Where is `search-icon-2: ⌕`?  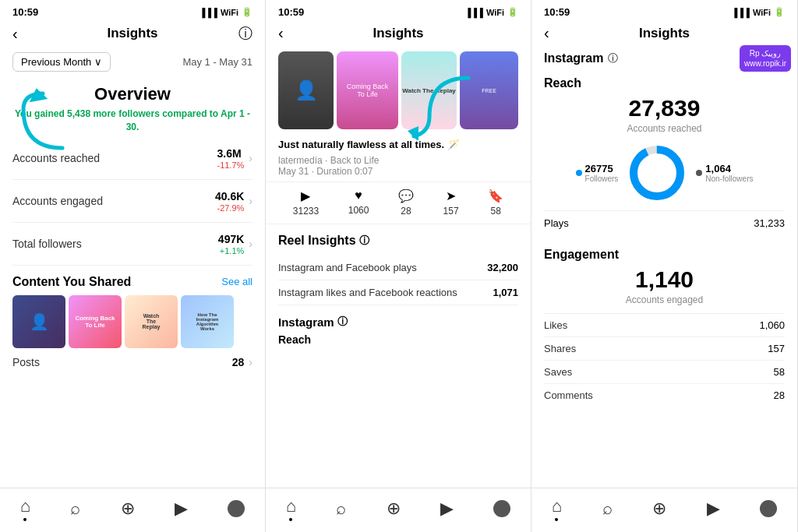 search-icon-2: ⌕ is located at coordinates (341, 509).